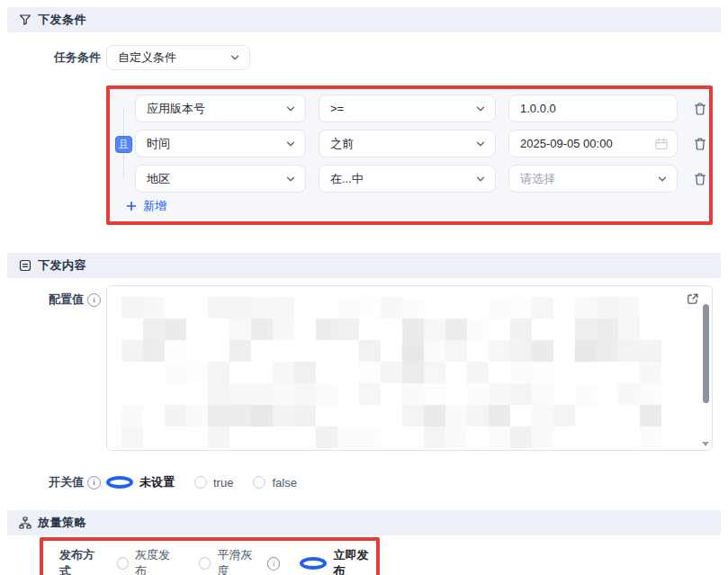  I want to click on task-condition-value: 自定义条件, so click(148, 58).